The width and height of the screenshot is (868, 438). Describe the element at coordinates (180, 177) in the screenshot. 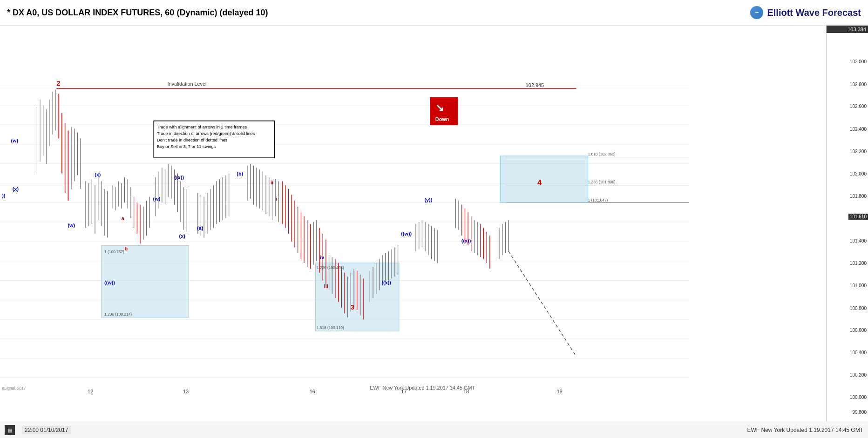

I see `wave-xx: ((x))` at that location.